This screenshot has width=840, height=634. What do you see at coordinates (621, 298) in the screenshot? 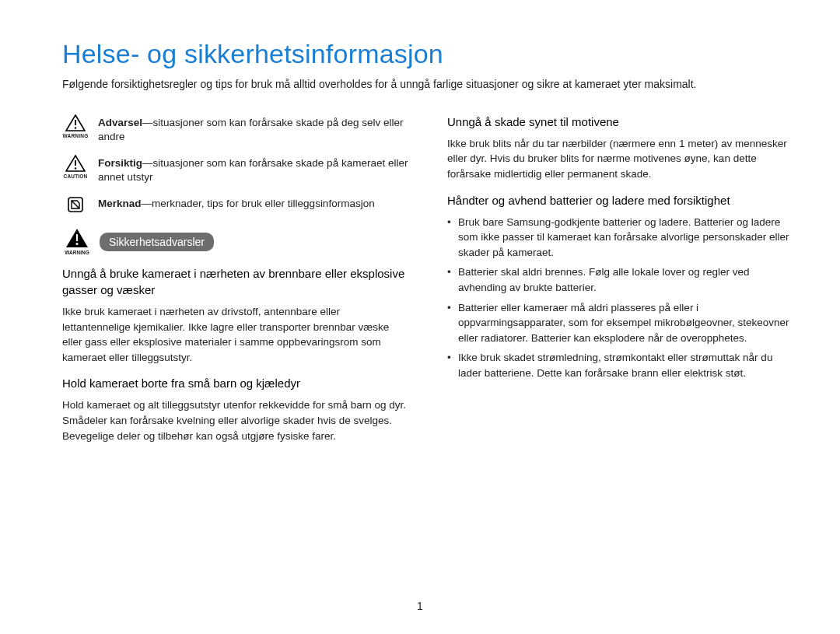
I see `right-bullets-1: Bruk bare Samsung-godkjente batterier og…` at bounding box center [621, 298].